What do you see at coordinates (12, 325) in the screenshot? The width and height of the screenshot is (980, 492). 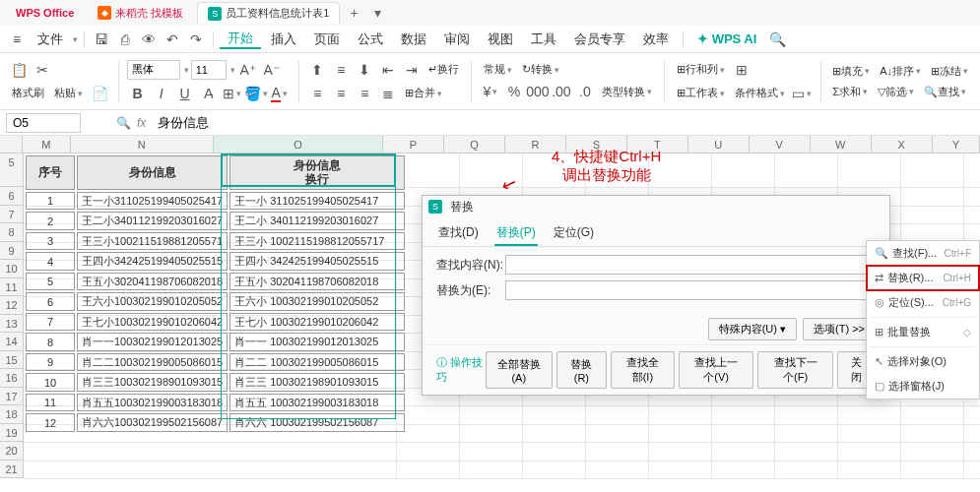 I see `row-13: 13` at bounding box center [12, 325].